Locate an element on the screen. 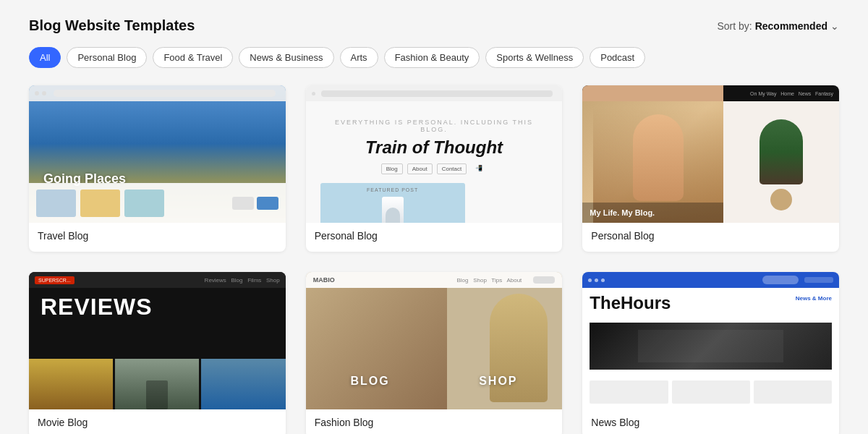  filter-bar: All Personal Blog Food & Travel News & B… is located at coordinates (434, 58).